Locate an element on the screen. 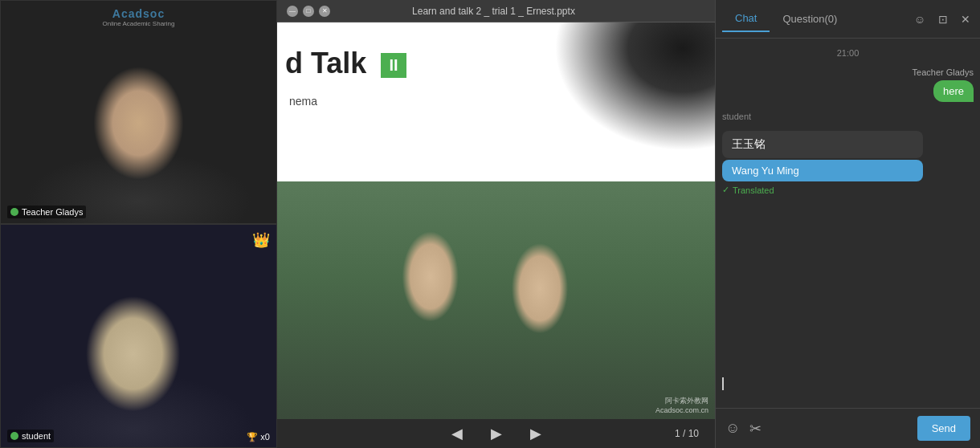 This screenshot has height=448, width=980. scissors-footer-button: ✂ is located at coordinates (755, 429).